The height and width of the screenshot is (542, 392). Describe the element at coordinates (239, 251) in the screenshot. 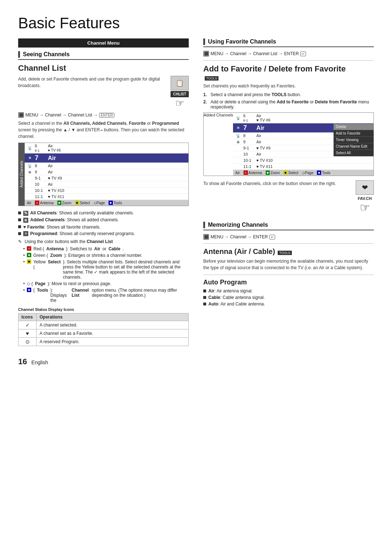

I see `antenna-title: Antenna (Air / Cable)` at that location.